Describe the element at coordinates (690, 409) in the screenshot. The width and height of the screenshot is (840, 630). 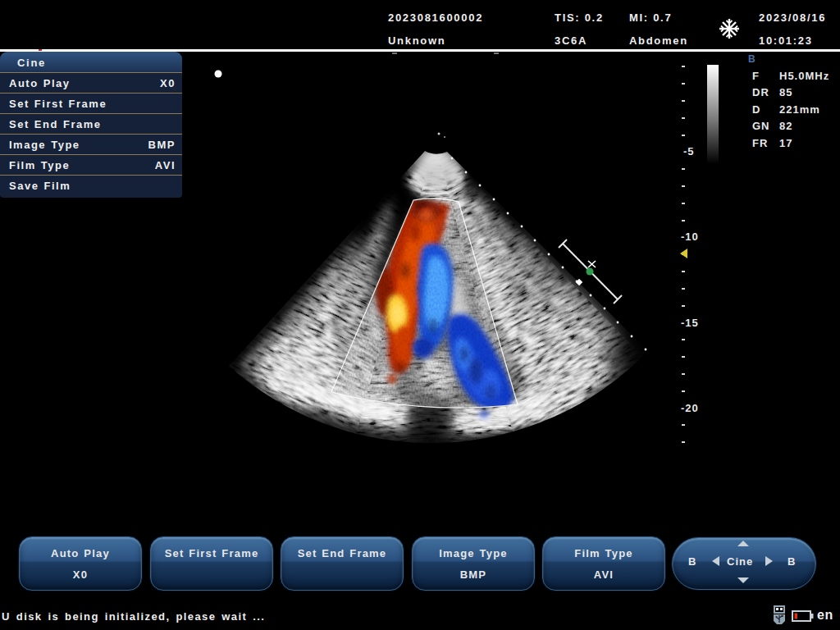
I see `svg-text: -20` at that location.